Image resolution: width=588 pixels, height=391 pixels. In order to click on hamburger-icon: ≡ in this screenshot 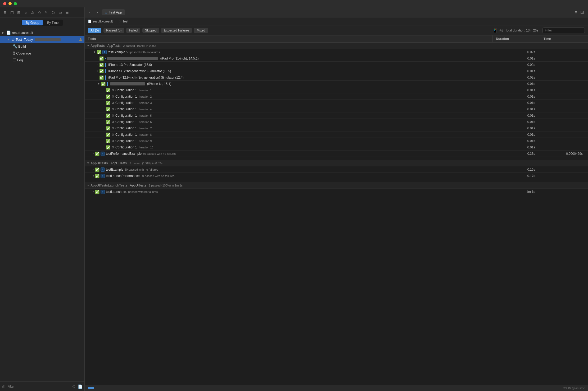, I will do `click(576, 12)`.